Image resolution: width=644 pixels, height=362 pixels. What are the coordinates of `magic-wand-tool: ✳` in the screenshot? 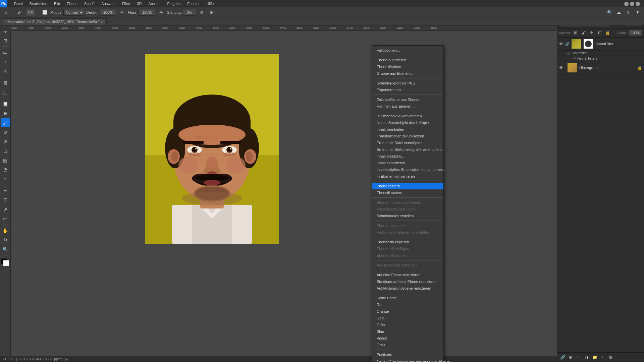 It's located at (5, 71).